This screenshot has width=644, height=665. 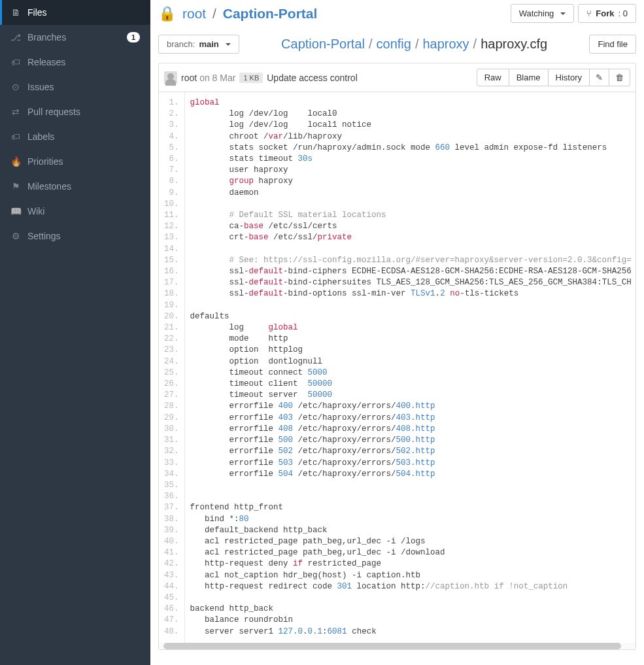 What do you see at coordinates (394, 44) in the screenshot?
I see `breadcrumb-link: config` at bounding box center [394, 44].